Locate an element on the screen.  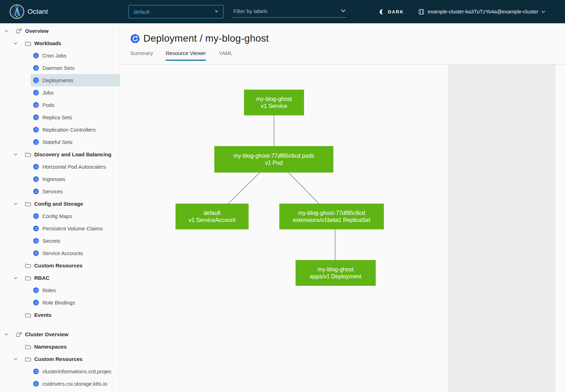
moon-icon is located at coordinates (382, 12).